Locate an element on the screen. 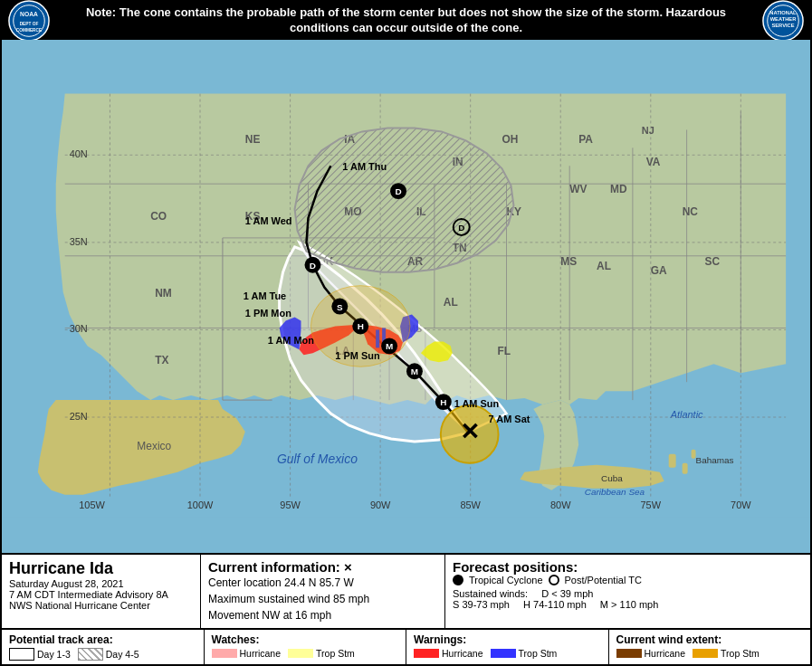  svg-text: S is located at coordinates (340, 306).